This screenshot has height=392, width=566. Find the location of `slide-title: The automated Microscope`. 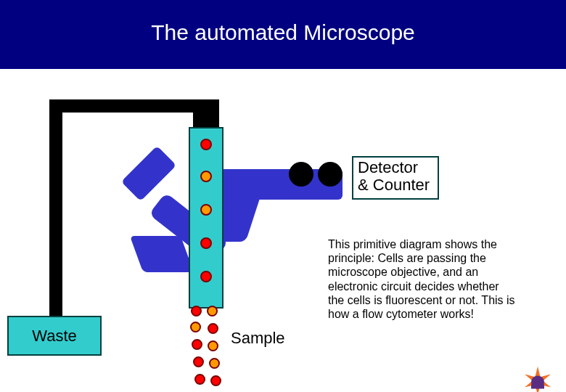

slide-title: The automated Microscope is located at coordinates (283, 33).